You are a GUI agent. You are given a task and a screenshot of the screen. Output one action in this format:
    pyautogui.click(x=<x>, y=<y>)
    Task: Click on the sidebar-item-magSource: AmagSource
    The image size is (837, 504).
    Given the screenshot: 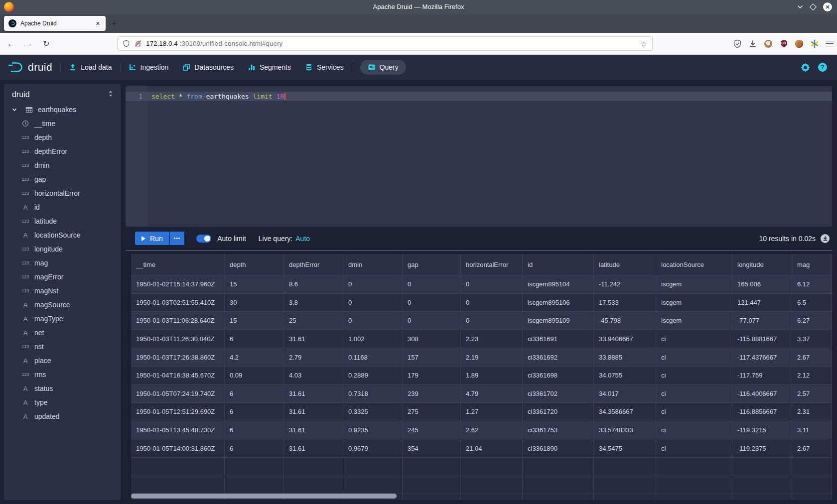 What is the action you would take?
    pyautogui.click(x=62, y=305)
    